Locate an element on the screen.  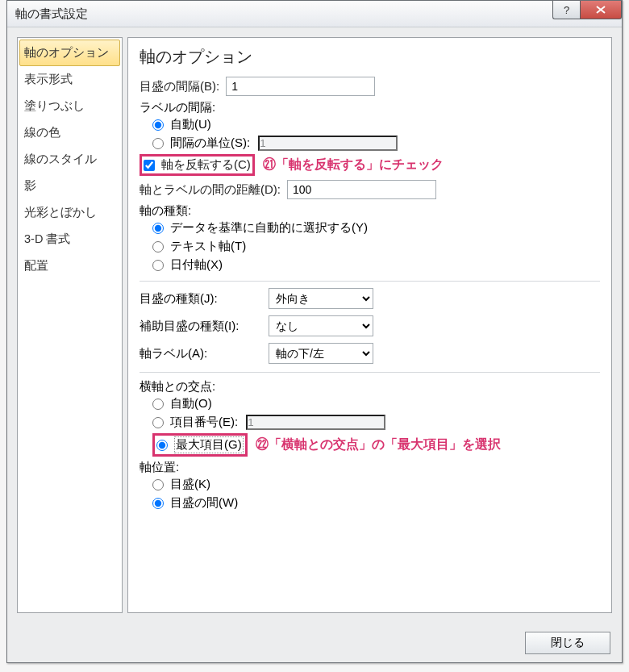
axis-label-distance-label: 軸とラベルの間の距離(D): is located at coordinates (210, 190).